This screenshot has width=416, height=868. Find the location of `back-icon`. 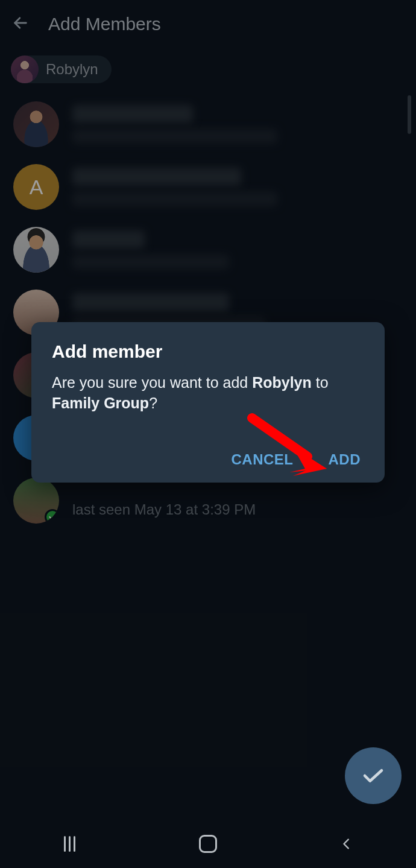

back-icon is located at coordinates (347, 844).